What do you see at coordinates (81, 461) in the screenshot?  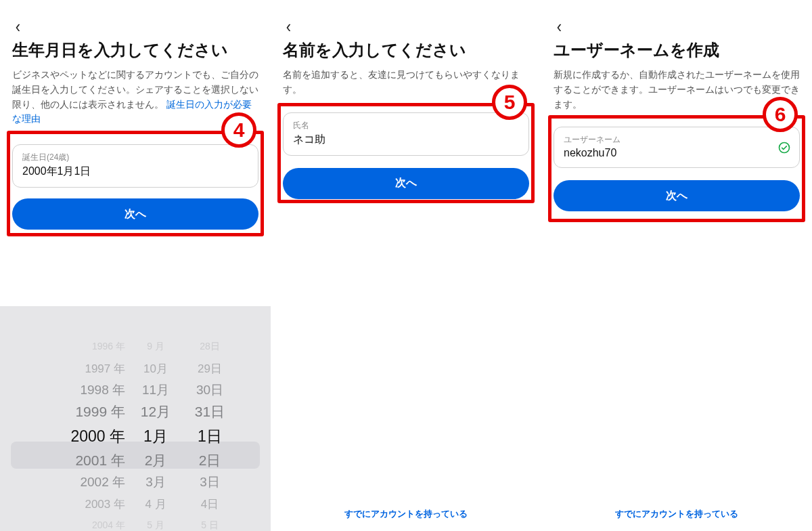 I see `picker-year: 2001 年` at bounding box center [81, 461].